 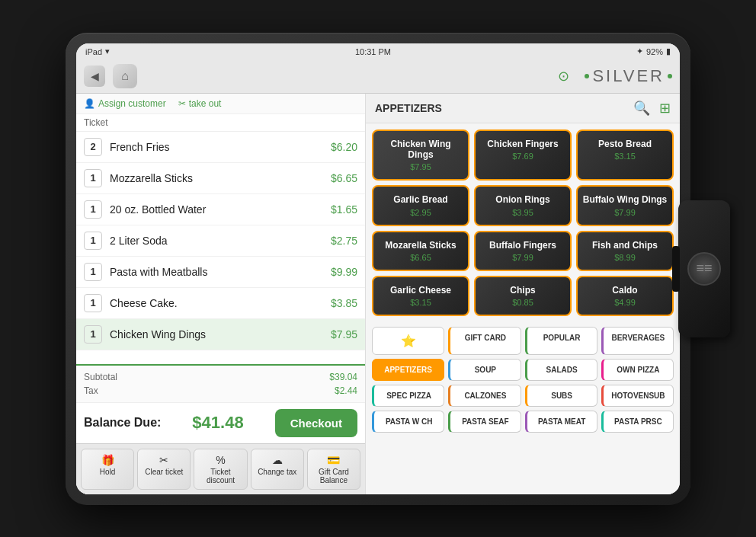 What do you see at coordinates (421, 155) in the screenshot?
I see `menu-item-button: Chicken Wing Dings $7.95` at bounding box center [421, 155].